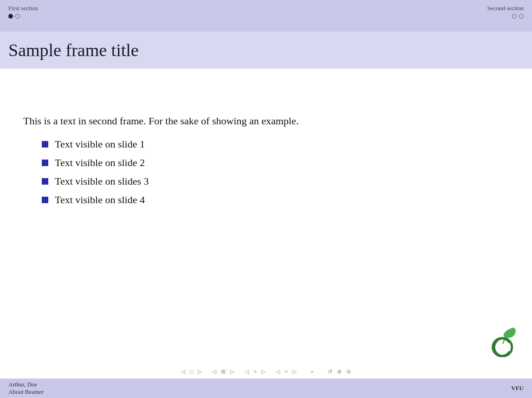  Describe the element at coordinates (312, 372) in the screenshot. I see `nav-align: ≡` at that location.